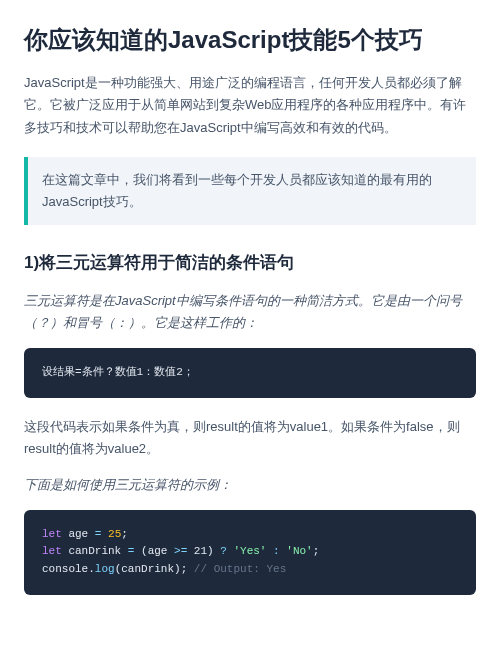 The image size is (500, 666). Describe the element at coordinates (299, 551) in the screenshot. I see `code-token: 'No'` at that location.